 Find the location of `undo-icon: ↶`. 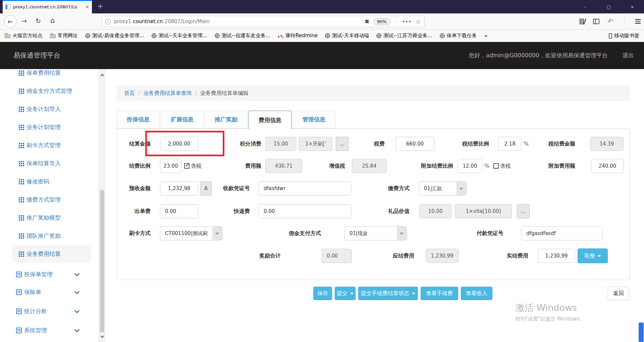

undo-icon: ↶ is located at coordinates (610, 21).